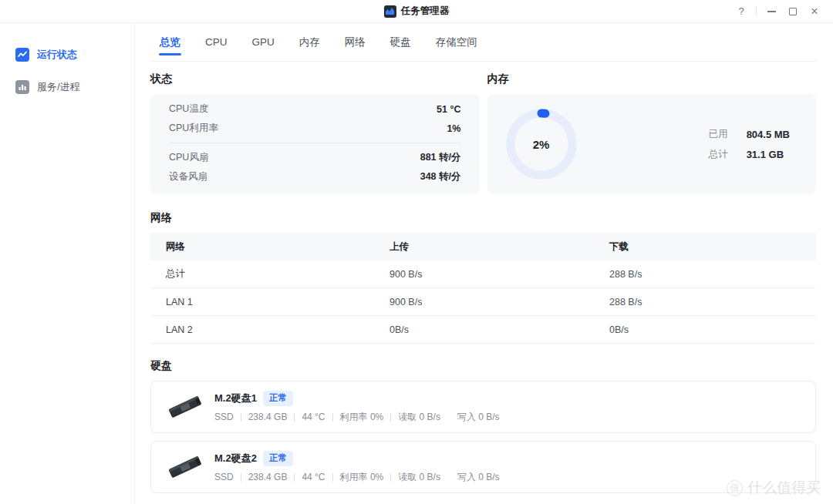 This screenshot has width=833, height=504. What do you see at coordinates (315, 177) in the screenshot?
I see `stat-row-device-fan: 设备风扇 348 转/分` at bounding box center [315, 177].